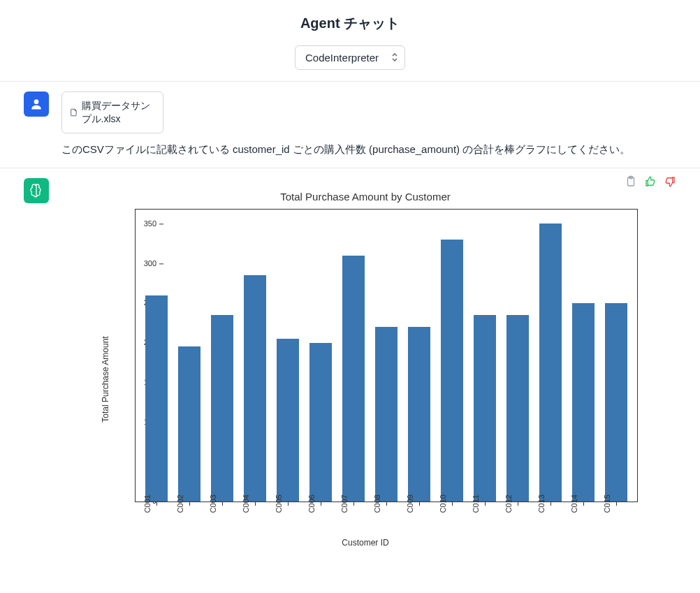 This screenshot has height=593, width=700. What do you see at coordinates (147, 504) in the screenshot?
I see `chart-xtick-label: C001` at bounding box center [147, 504].